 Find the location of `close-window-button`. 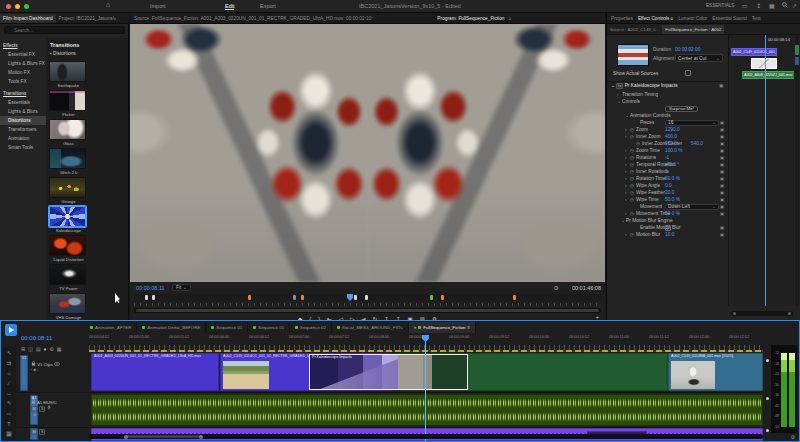

close-window-button is located at coordinates (8, 6).